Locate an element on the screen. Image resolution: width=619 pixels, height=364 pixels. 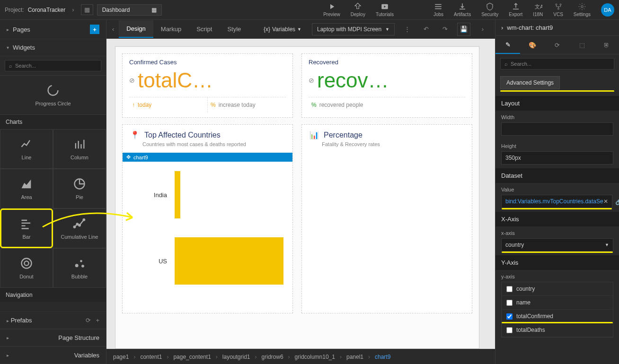
save-icon: 💾 is located at coordinates (464, 29).